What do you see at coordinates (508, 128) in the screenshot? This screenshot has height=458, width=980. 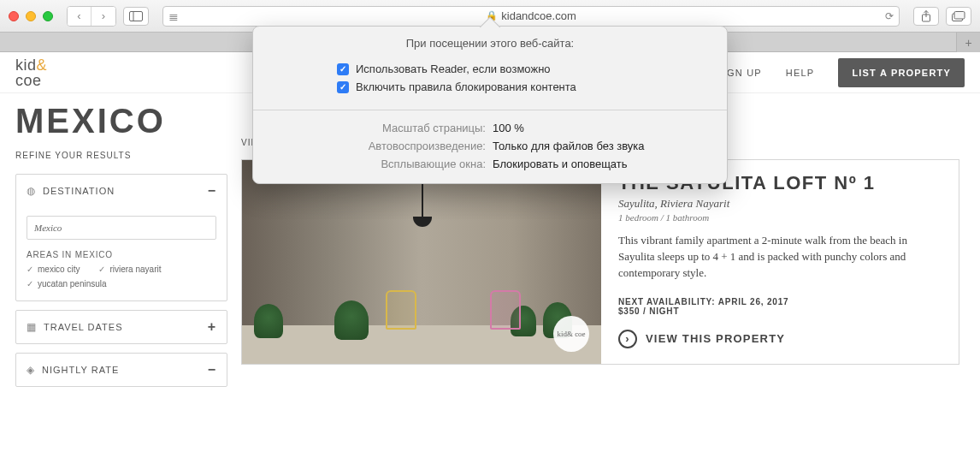 I see `zoom-value: 100 %` at bounding box center [508, 128].